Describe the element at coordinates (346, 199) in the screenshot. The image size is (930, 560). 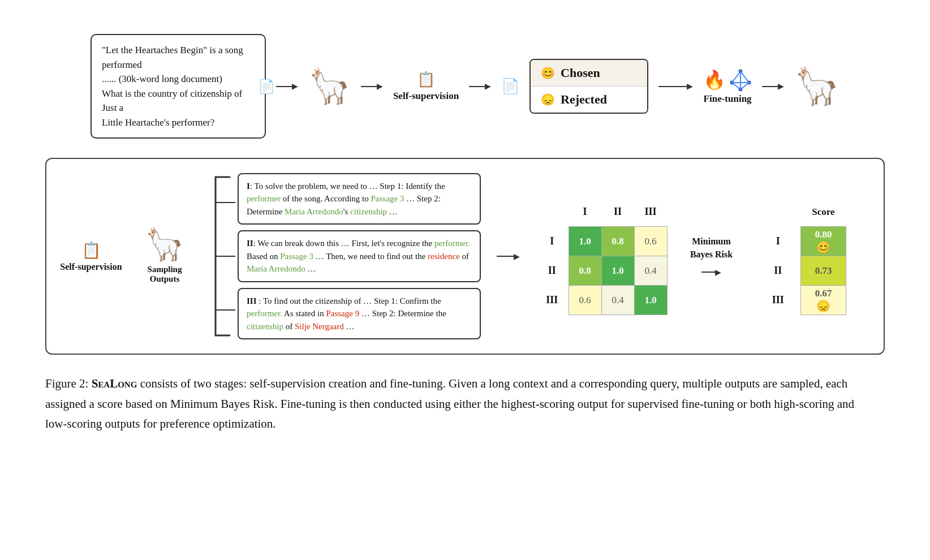
I see `output-I-text1: : To solve the problem, we need to … Ste…` at that location.